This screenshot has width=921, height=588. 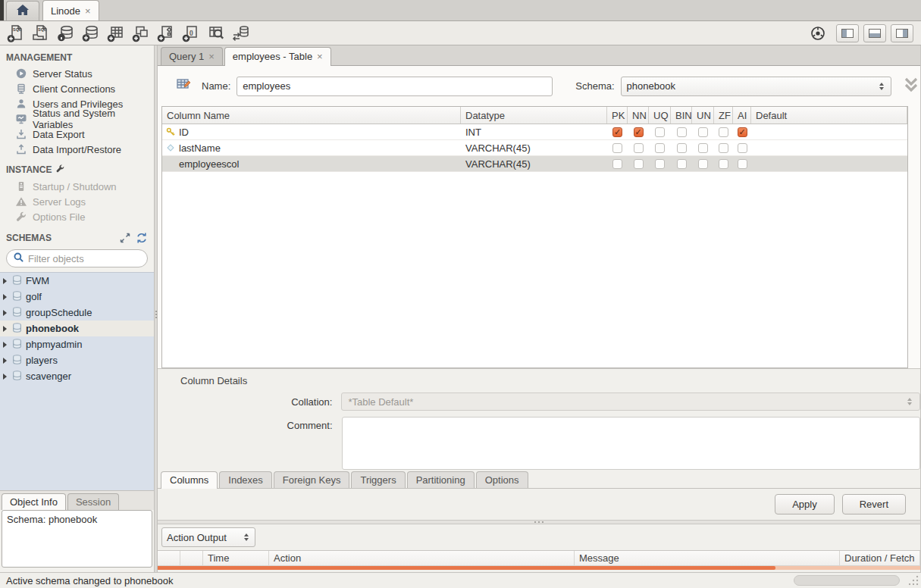 What do you see at coordinates (66, 33) in the screenshot?
I see `schema-inspector-icon` at bounding box center [66, 33].